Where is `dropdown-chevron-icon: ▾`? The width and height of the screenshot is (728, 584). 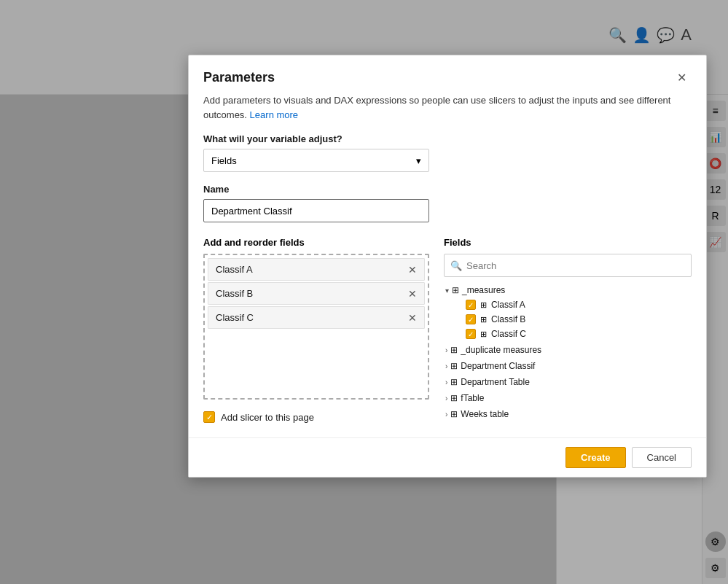 dropdown-chevron-icon: ▾ is located at coordinates (418, 160).